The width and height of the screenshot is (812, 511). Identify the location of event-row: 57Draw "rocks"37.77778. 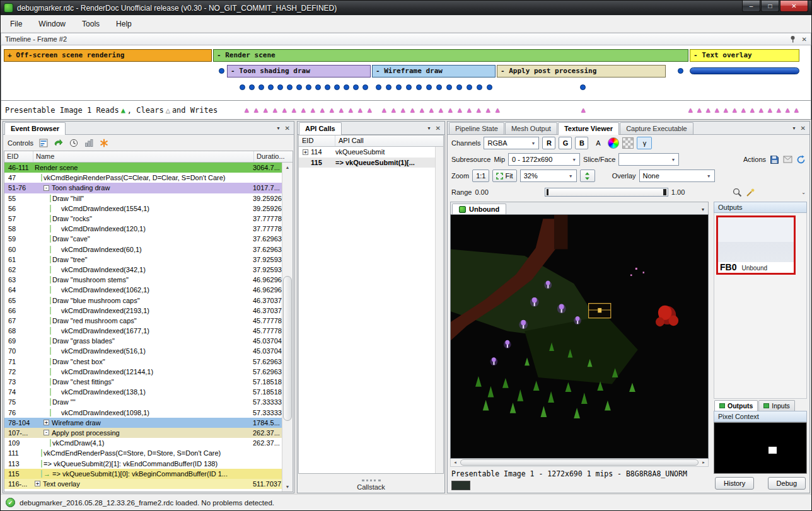
(143, 219).